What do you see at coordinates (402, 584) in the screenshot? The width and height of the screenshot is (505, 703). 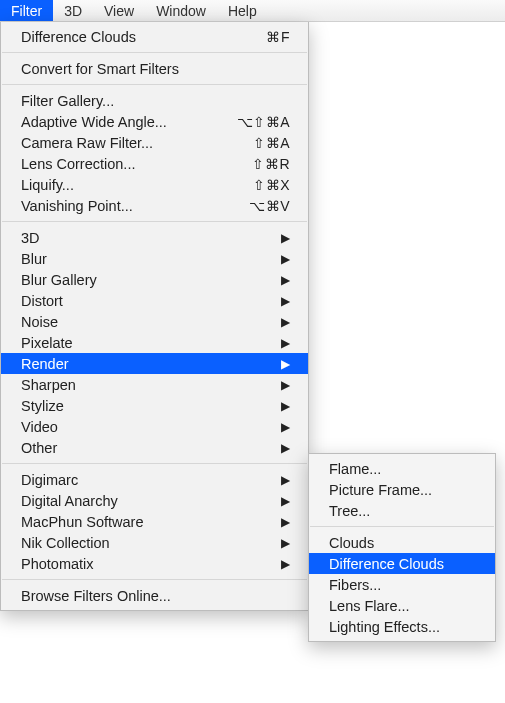 I see `submenu-item-fibers: Fibers...` at bounding box center [402, 584].